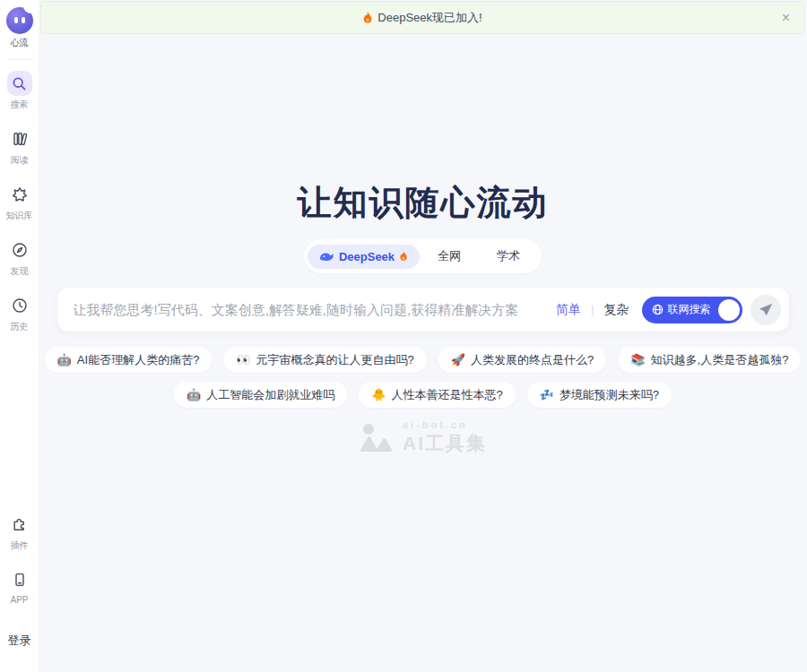  I want to click on sidebar-bottom: 插件 APP 登录, so click(20, 591).